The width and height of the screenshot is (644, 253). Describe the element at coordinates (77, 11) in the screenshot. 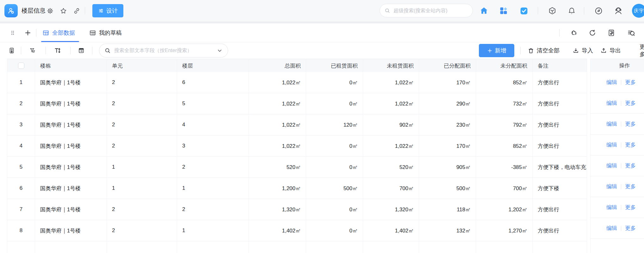

I see `share-link-icon` at that location.